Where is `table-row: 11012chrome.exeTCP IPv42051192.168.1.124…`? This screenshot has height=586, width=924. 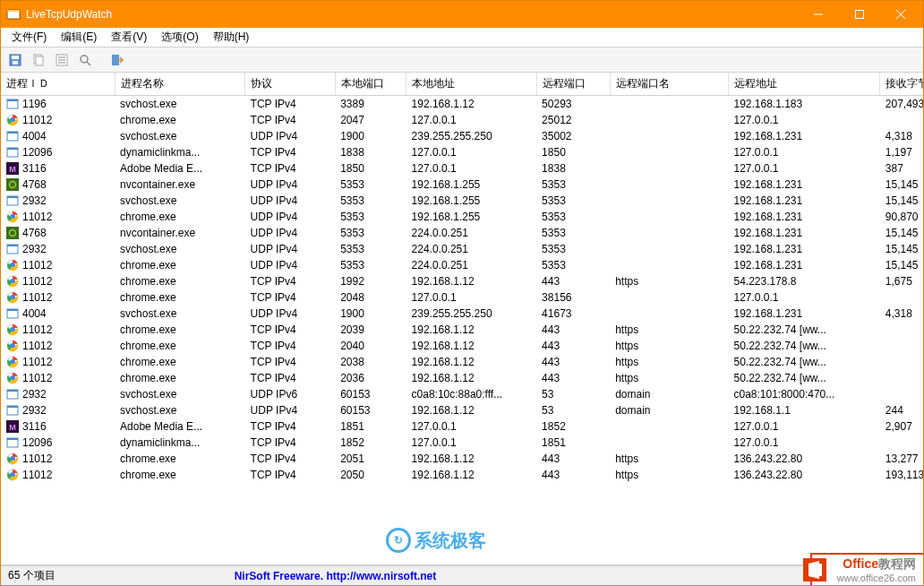 table-row: 11012chrome.exeTCP IPv42051192.168.1.124… is located at coordinates (462, 459).